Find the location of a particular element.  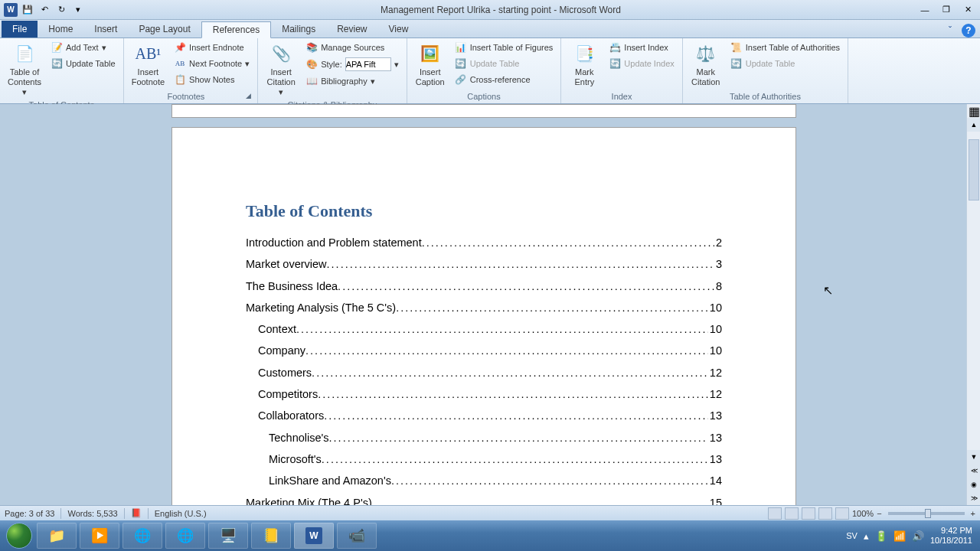

toc-entry: Marketing Analysis (The 5 C's)..........… is located at coordinates (484, 308).